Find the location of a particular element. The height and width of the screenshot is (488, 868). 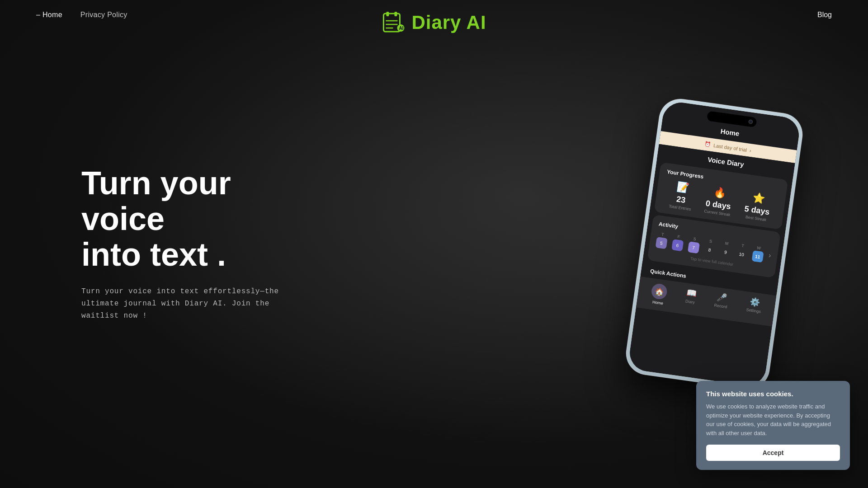

entries-label: Total Entries is located at coordinates (680, 208).